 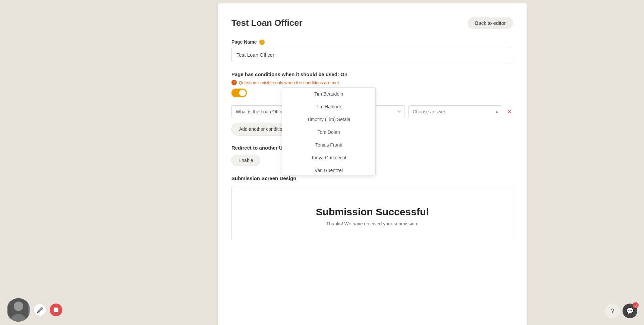 What do you see at coordinates (234, 83) in the screenshot?
I see `warning-icon: !` at bounding box center [234, 83].